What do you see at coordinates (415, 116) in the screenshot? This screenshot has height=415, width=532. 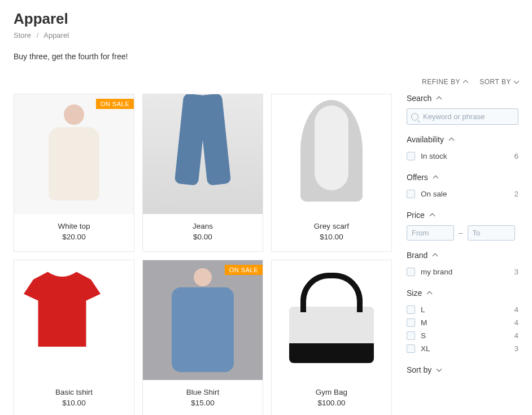 I see `search-icon` at bounding box center [415, 116].